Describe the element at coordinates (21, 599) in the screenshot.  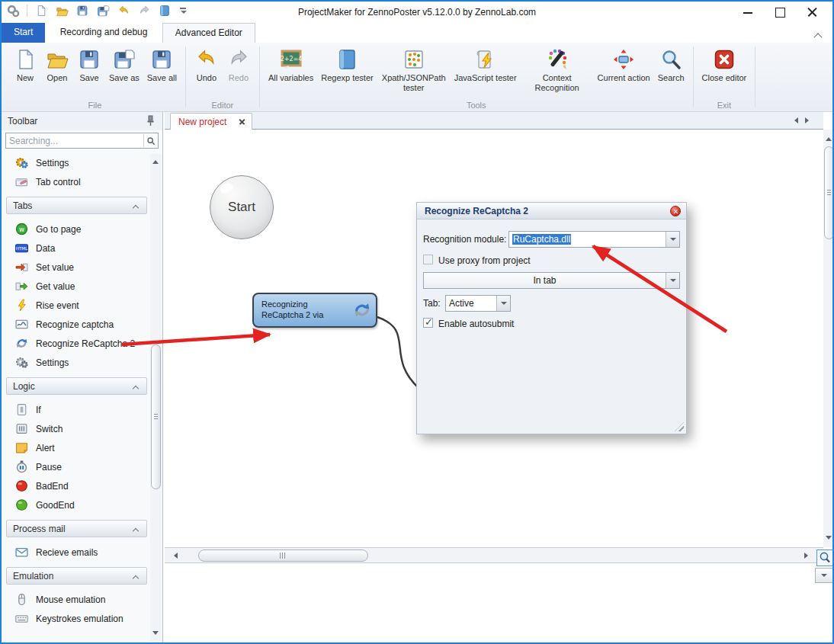
I see `mouse-icon` at that location.